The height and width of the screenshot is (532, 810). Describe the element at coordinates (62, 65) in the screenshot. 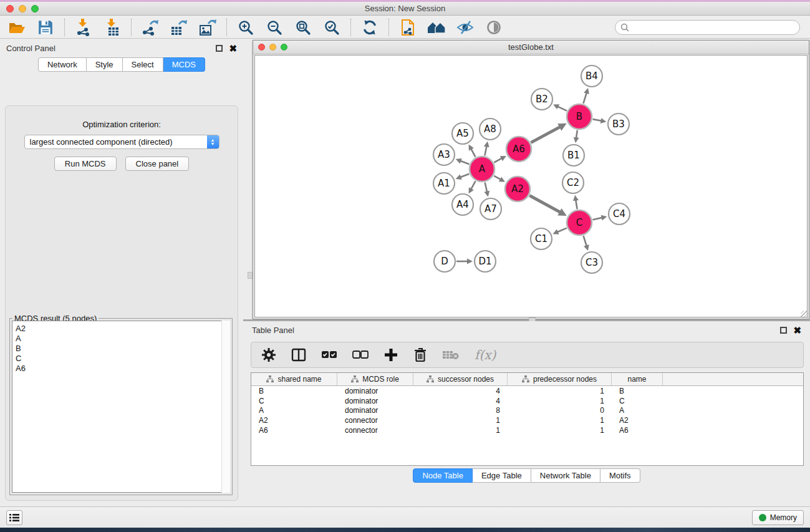

I see `tab-network: Network` at that location.